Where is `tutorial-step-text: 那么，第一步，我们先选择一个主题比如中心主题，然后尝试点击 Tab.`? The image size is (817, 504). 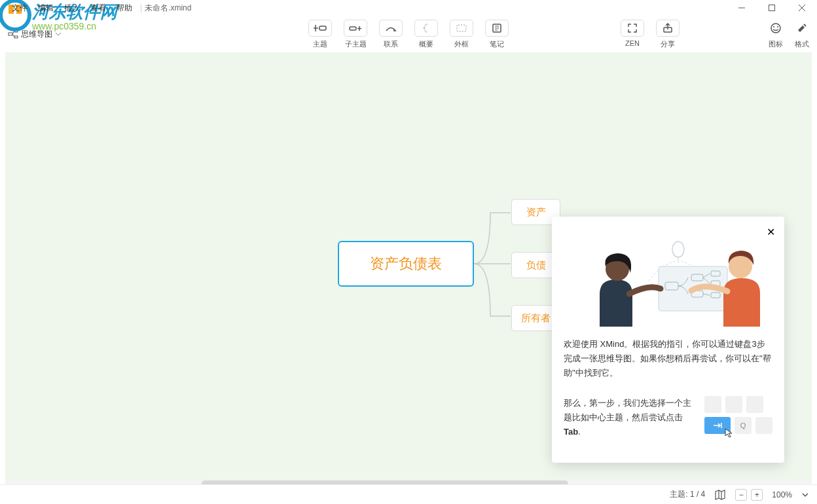
tutorial-step-text: 那么，第一步，我们先选择一个主题比如中心主题，然后尝试点击 Tab. is located at coordinates (630, 418).